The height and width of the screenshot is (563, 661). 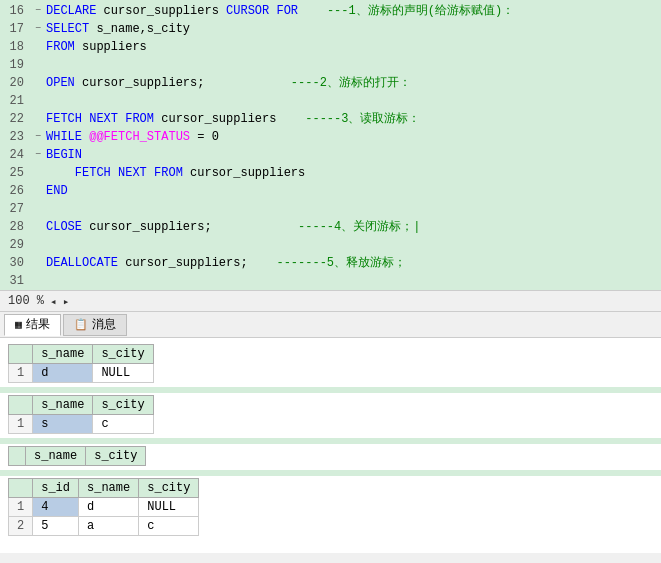 I want to click on cell-sname: a, so click(x=109, y=526).